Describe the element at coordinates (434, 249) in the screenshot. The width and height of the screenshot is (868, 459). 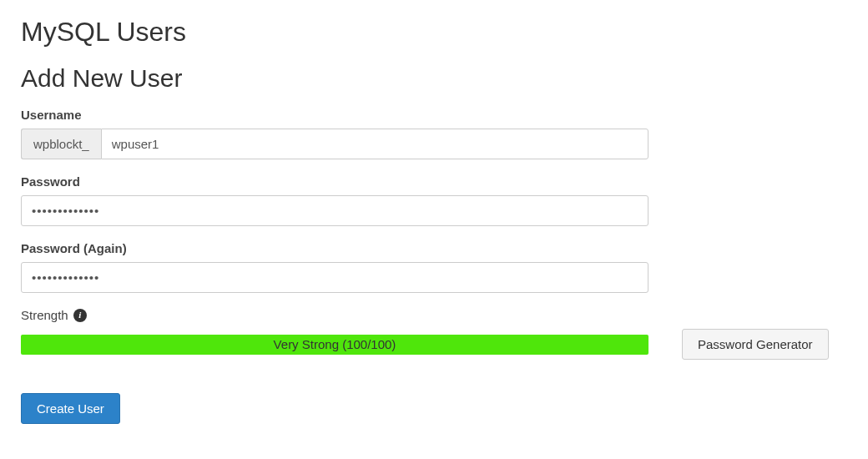
I see `password-again-label: Password (Again)` at that location.